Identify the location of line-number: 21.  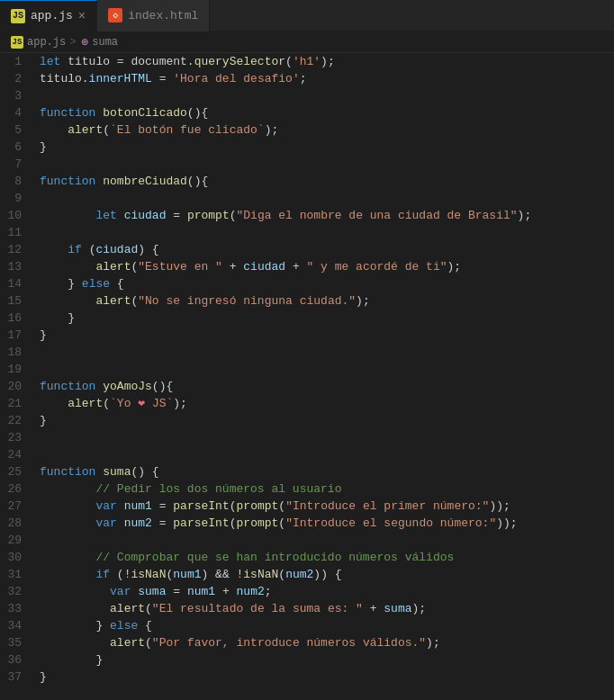
(14, 403).